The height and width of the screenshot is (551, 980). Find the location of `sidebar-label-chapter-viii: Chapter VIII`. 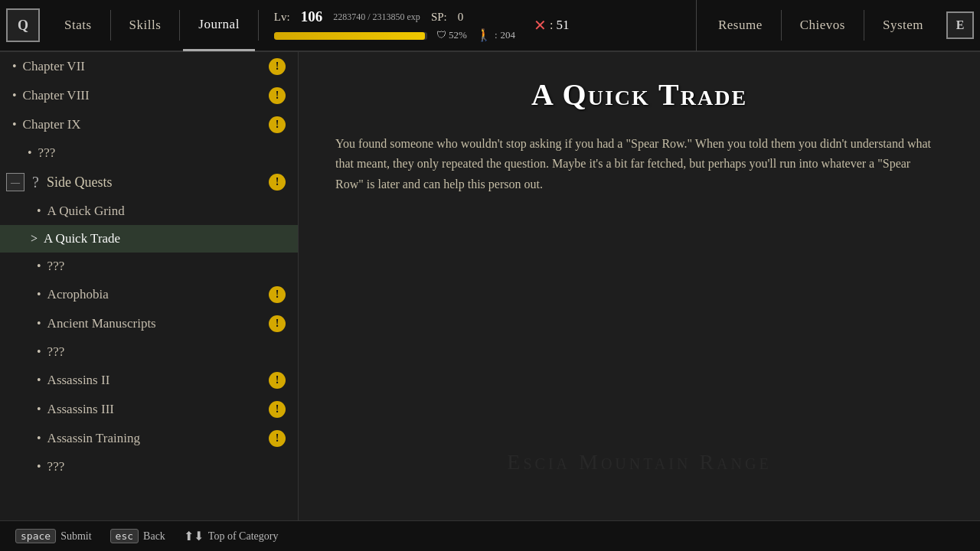

sidebar-label-chapter-viii: Chapter VIII is located at coordinates (57, 96).